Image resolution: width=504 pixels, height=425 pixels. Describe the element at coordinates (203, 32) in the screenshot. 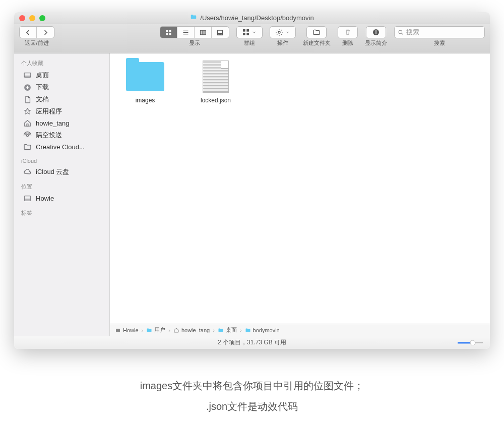

I see `column-view-button` at that location.